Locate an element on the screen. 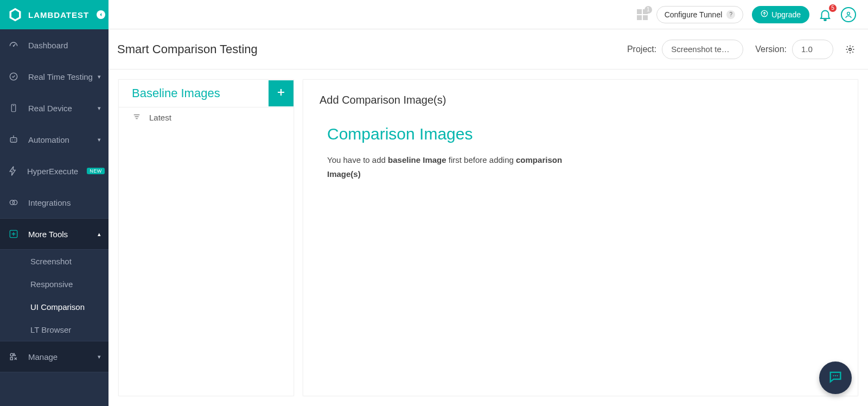 Image resolution: width=868 pixels, height=406 pixels. shapes-icon is located at coordinates (14, 357).